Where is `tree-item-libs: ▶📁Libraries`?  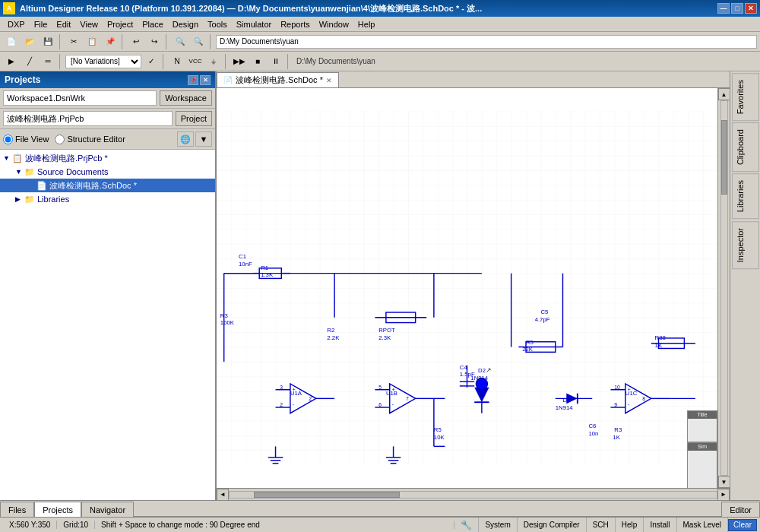 tree-item-libs: ▶📁Libraries is located at coordinates (108, 199).